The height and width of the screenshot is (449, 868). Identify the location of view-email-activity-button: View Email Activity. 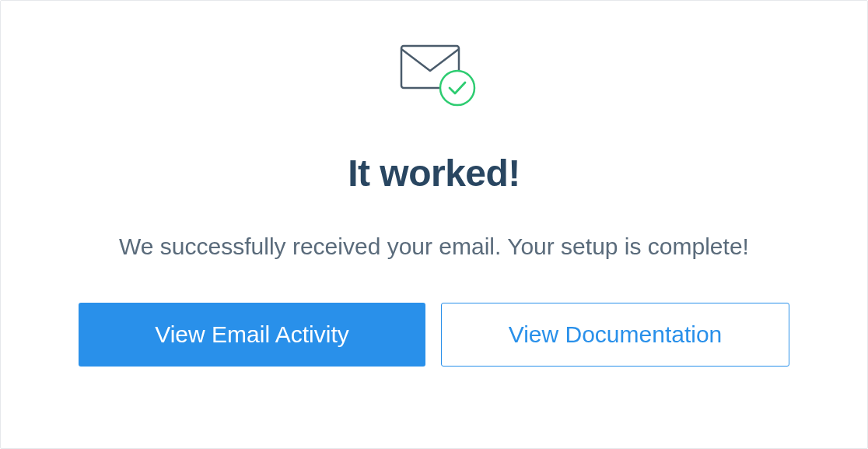
(252, 335).